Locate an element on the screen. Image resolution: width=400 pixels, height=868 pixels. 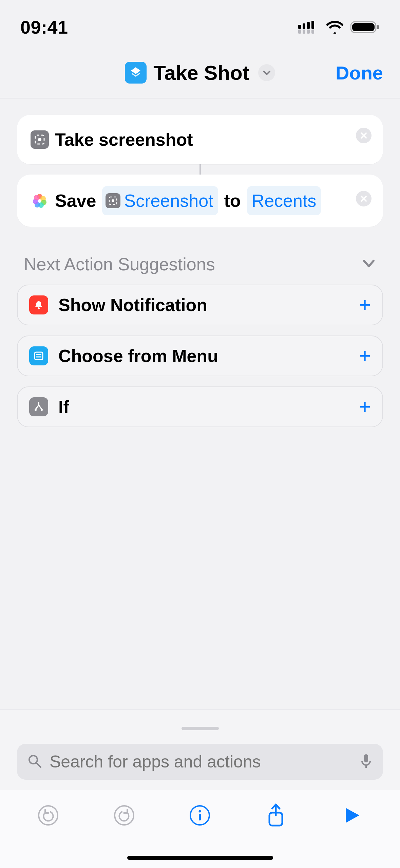
status-right is located at coordinates (339, 27).